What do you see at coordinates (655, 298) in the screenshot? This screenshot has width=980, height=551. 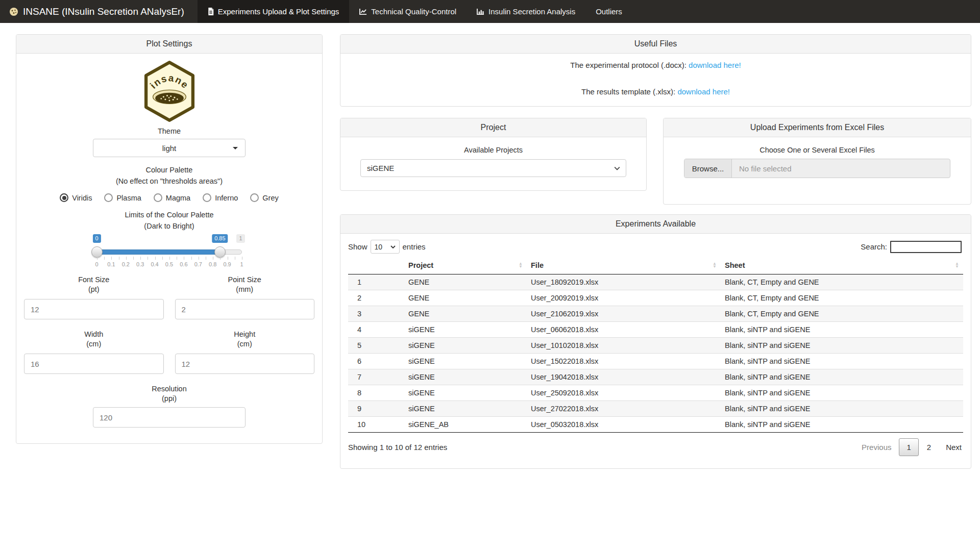 I see `table-row: 2GENEUser_20092019.xlsxBlank, CT, Empty …` at bounding box center [655, 298].